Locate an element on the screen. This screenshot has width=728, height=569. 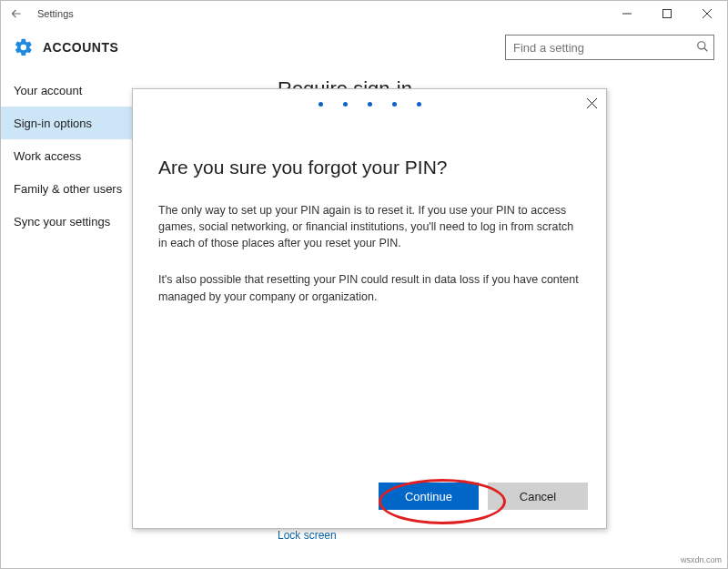
sidebar-item-label: Family & other users is located at coordinates (67, 189).